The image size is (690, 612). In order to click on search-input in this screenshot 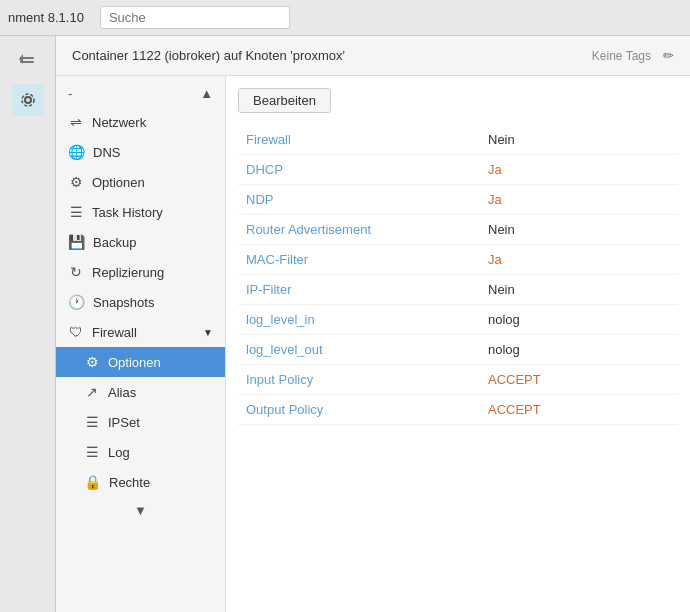, I will do `click(195, 18)`.